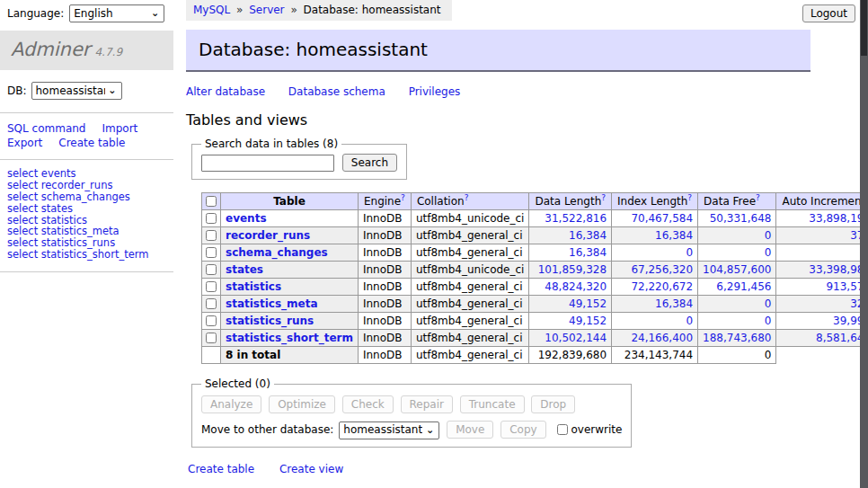 This screenshot has height=488, width=868. What do you see at coordinates (655, 219) in the screenshot?
I see `index-length-cell: 70,467,584` at bounding box center [655, 219].